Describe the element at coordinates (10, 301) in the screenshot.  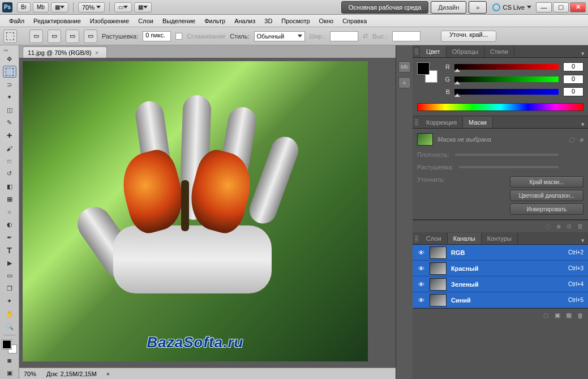
I see `3d-camera-tool: ✦` at that location.